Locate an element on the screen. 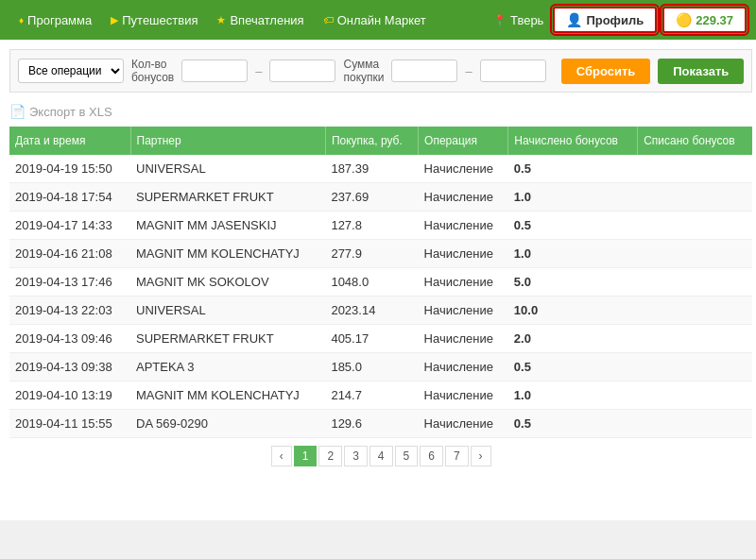 This screenshot has height=559, width=756. col-spent: Списано бонусов is located at coordinates (696, 141).